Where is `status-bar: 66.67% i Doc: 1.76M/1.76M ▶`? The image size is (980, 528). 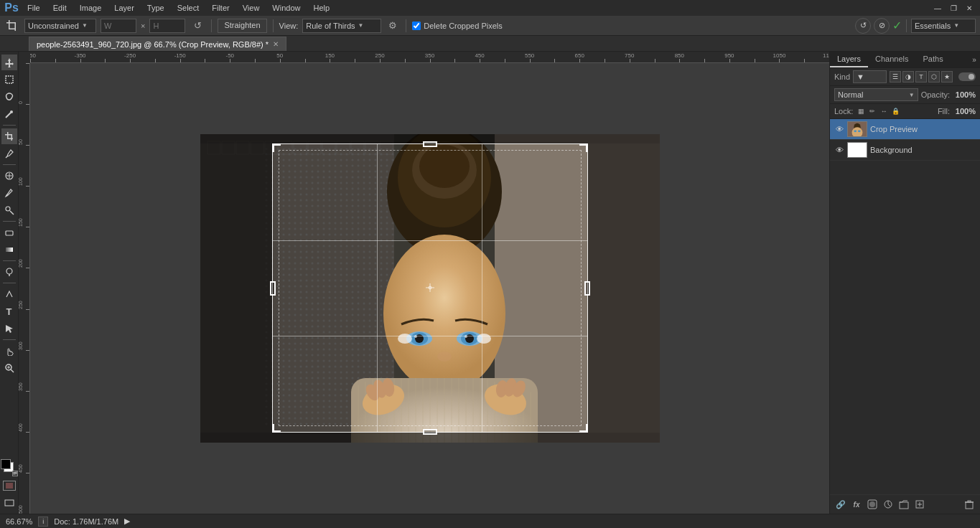 status-bar: 66.67% i Doc: 1.76M/1.76M ▶ is located at coordinates (490, 521).